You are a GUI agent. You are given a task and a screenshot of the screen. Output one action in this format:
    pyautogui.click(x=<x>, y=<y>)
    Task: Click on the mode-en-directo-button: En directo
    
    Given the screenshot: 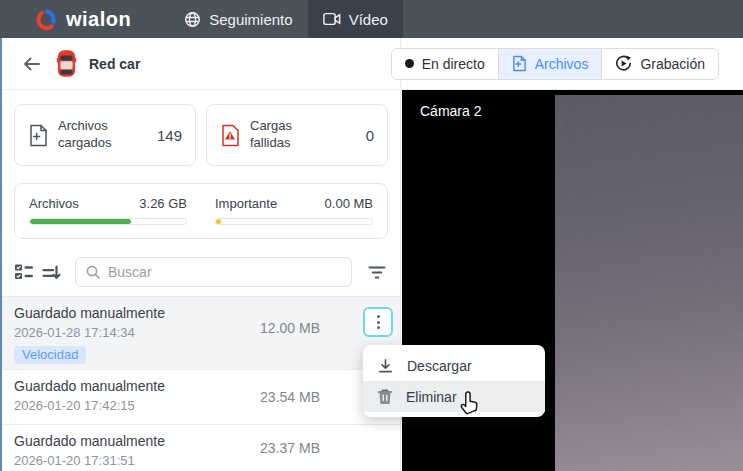 What is the action you would take?
    pyautogui.click(x=446, y=64)
    